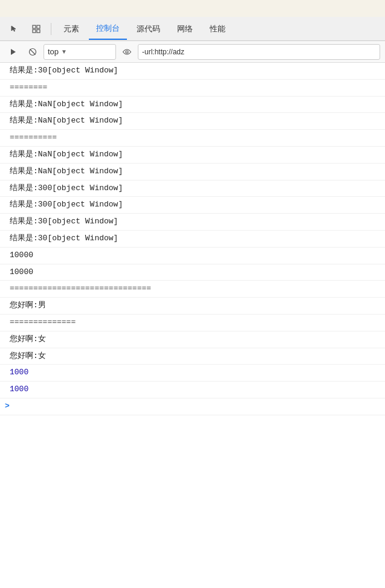  I want to click on tab-performance: 性能, so click(218, 29).